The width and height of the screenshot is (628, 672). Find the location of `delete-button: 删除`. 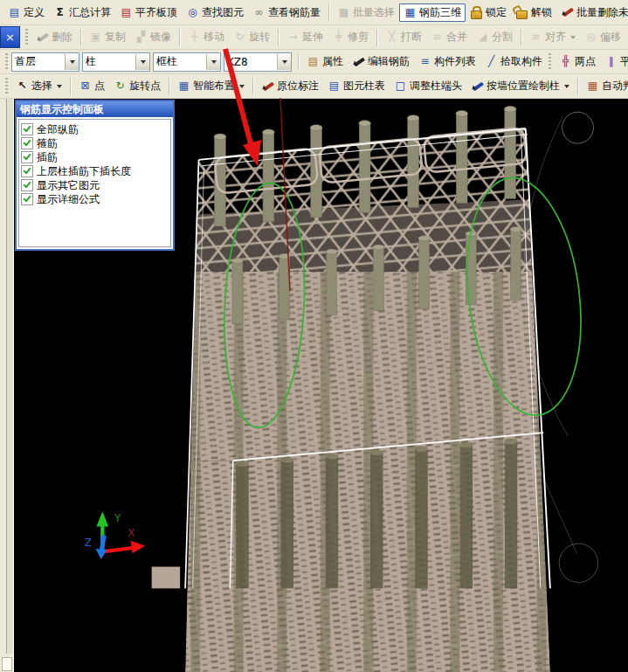

delete-button: 删除 is located at coordinates (54, 37).